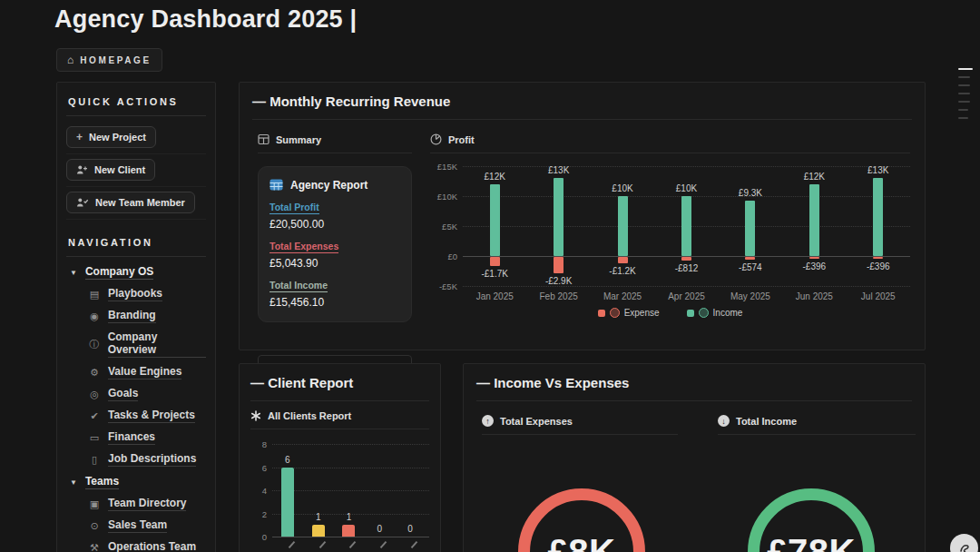  I want to click on y-axis-tick-label: 8, so click(259, 445).